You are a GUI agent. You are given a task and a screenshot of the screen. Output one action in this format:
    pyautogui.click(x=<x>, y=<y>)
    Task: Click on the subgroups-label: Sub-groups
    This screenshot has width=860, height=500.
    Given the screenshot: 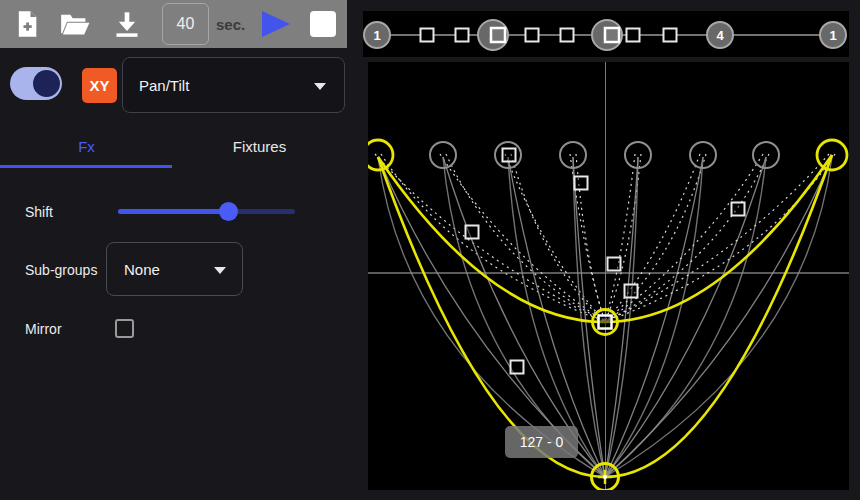 What is the action you would take?
    pyautogui.click(x=61, y=270)
    